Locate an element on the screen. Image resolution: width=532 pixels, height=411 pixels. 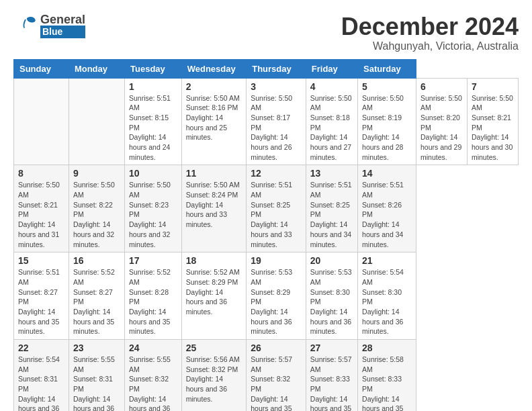
calendar-cell: 15Sunrise: 5:51 AMSunset: 8:27 PMDayligh… is located at coordinates (42, 296).